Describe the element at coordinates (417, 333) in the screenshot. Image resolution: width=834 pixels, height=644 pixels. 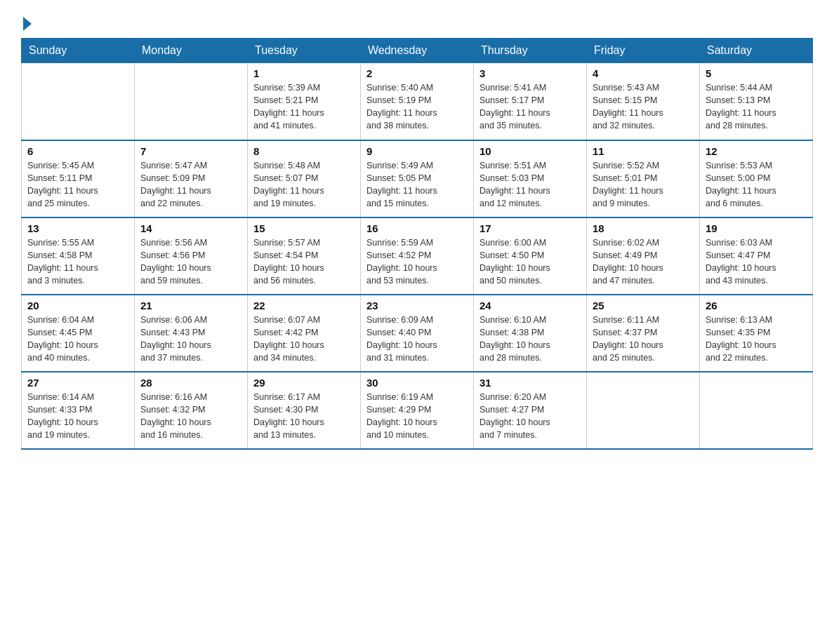
I see `calendar-week-4: 20Sunrise: 6:04 AMSunset: 4:45 PMDayligh…` at that location.